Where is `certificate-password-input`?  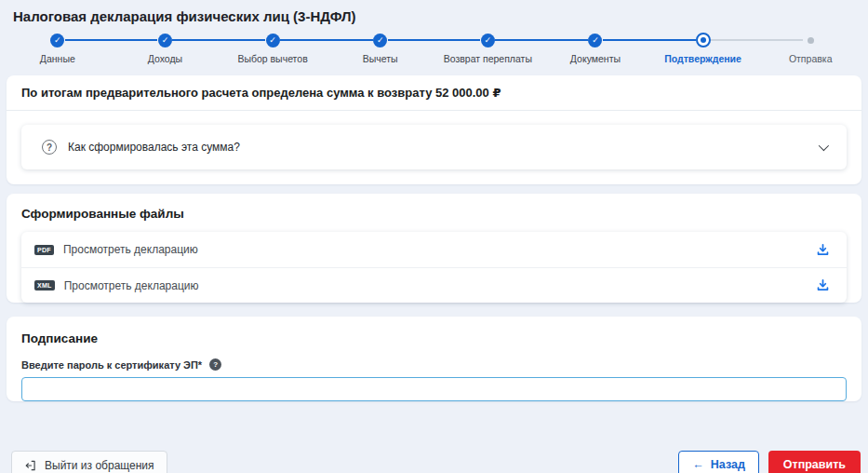
certificate-password-input is located at coordinates (434, 389).